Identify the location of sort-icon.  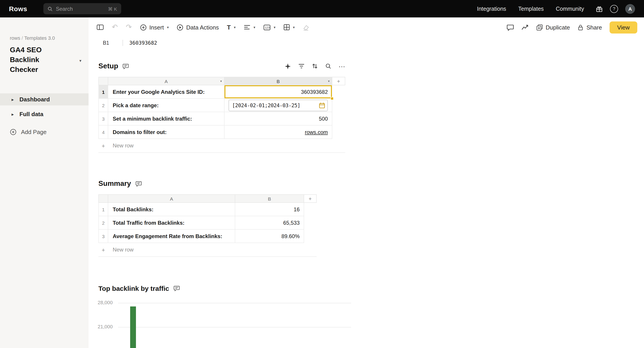
(315, 66).